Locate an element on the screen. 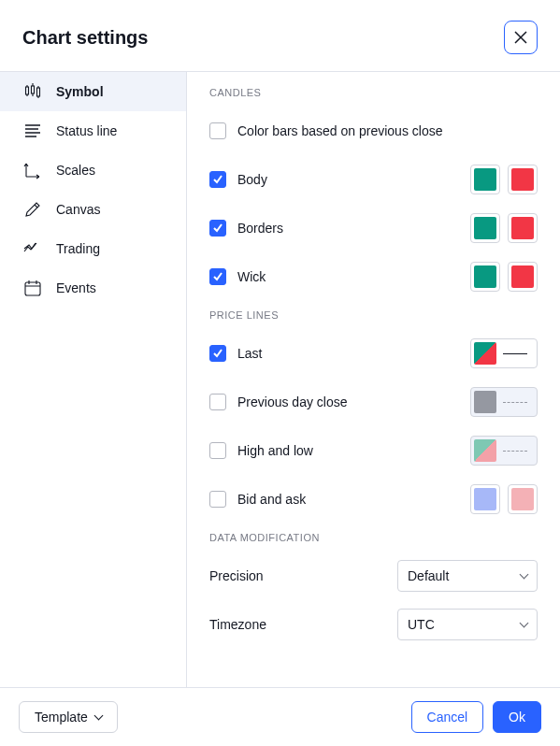  prev-close-line-style is located at coordinates (504, 402).